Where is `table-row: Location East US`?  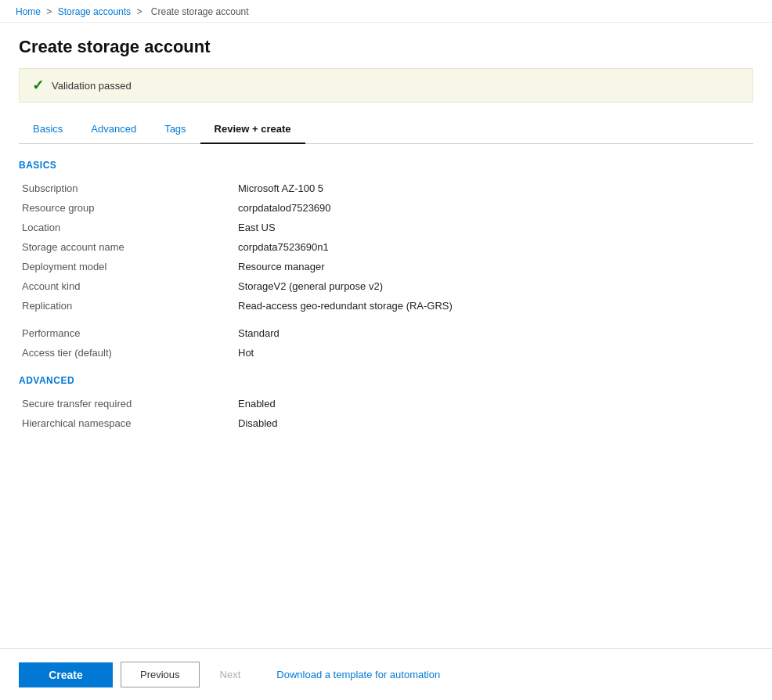 table-row: Location East US is located at coordinates (386, 227).